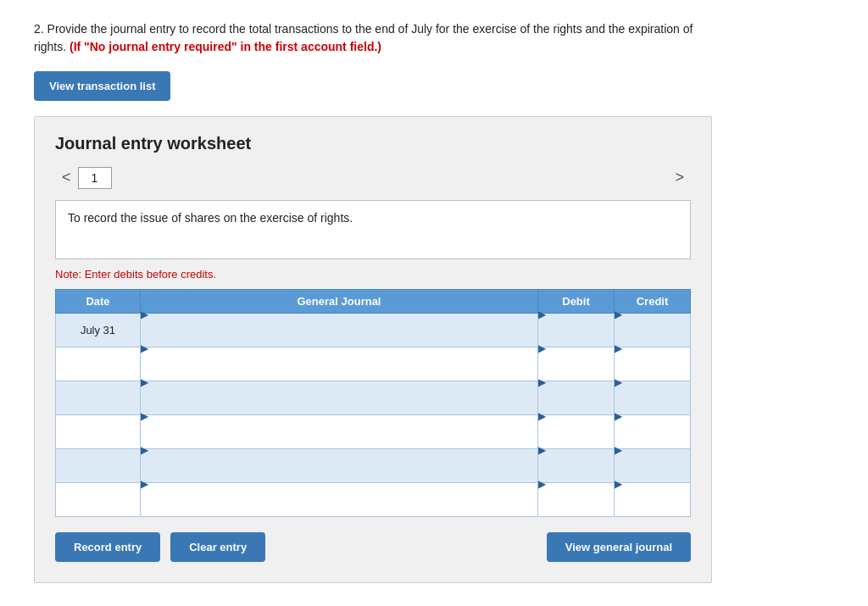 The width and height of the screenshot is (868, 606). What do you see at coordinates (373, 38) in the screenshot?
I see `instructions: 2. Provide the journal entry to record t…` at bounding box center [373, 38].